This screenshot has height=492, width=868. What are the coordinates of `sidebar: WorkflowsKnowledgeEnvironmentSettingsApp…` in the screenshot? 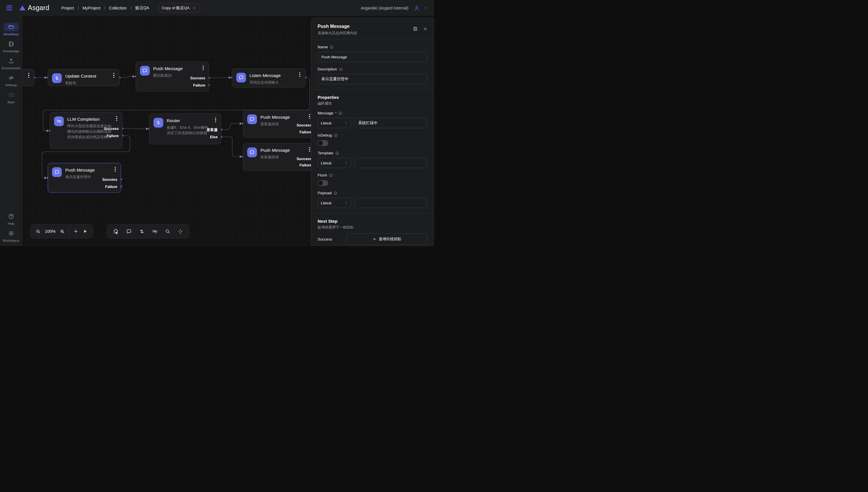 It's located at (11, 131).